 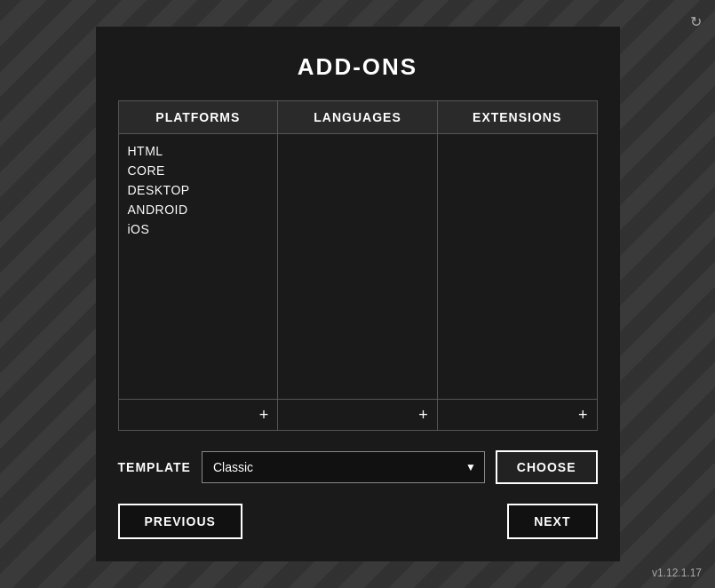 What do you see at coordinates (199, 151) in the screenshot?
I see `list-item: HTML` at bounding box center [199, 151].